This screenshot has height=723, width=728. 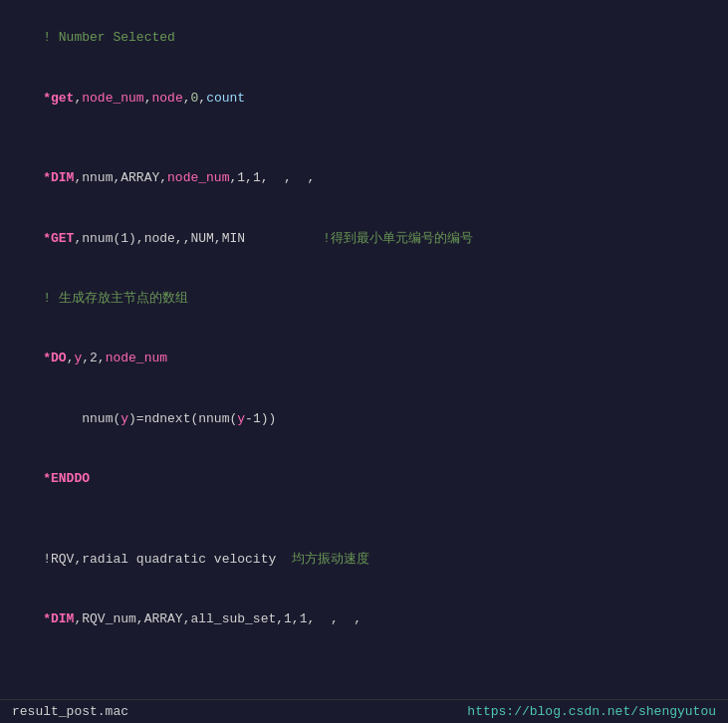 What do you see at coordinates (364, 560) in the screenshot?
I see `code-line-11: !RQV,radial quadratic velocity 均方振动速度` at bounding box center [364, 560].